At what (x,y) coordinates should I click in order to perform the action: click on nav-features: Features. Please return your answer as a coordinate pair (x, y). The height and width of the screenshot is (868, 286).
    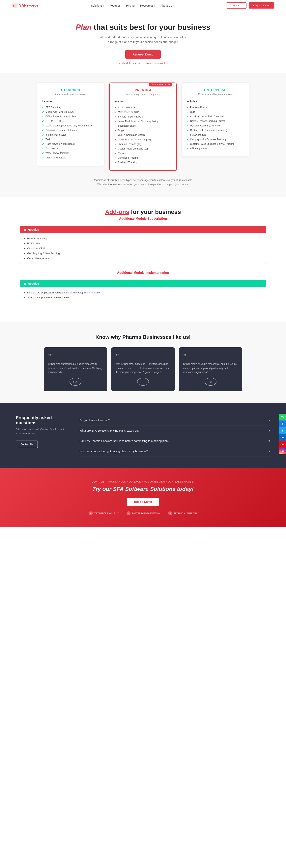
    Looking at the image, I should click on (115, 5).